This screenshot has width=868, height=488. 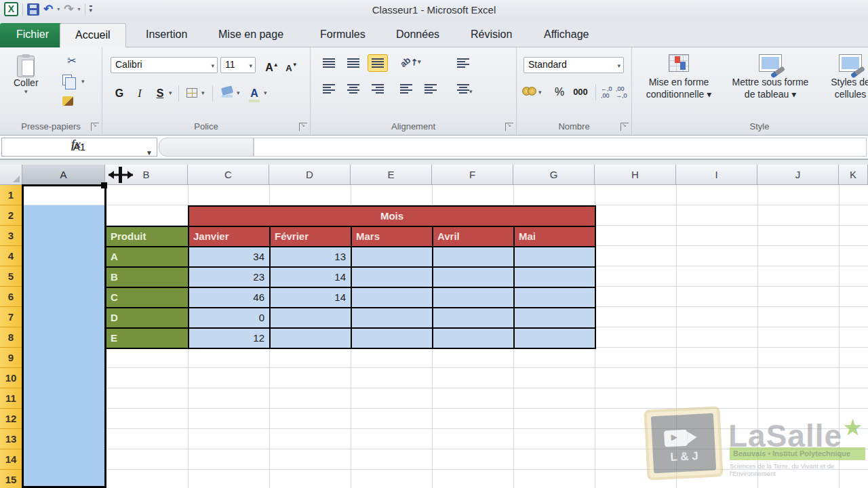 I want to click on align-middle-icon, so click(x=353, y=63).